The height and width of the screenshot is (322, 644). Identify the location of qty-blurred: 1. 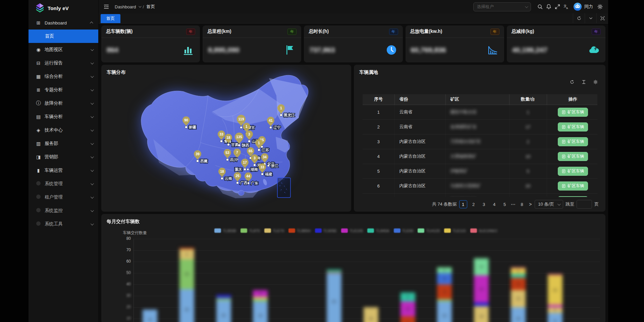
(528, 112).